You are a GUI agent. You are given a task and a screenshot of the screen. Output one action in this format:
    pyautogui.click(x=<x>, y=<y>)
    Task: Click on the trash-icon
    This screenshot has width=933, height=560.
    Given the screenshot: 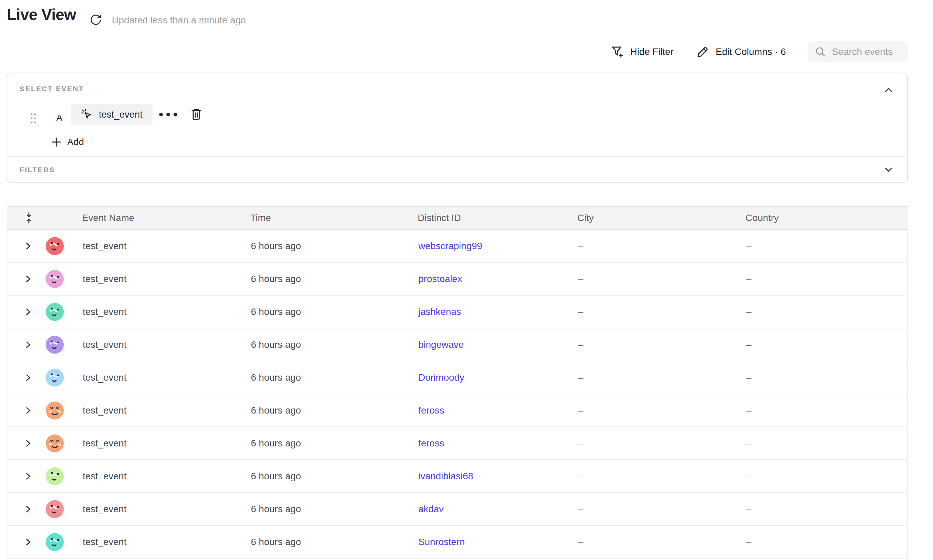 What is the action you would take?
    pyautogui.click(x=198, y=115)
    